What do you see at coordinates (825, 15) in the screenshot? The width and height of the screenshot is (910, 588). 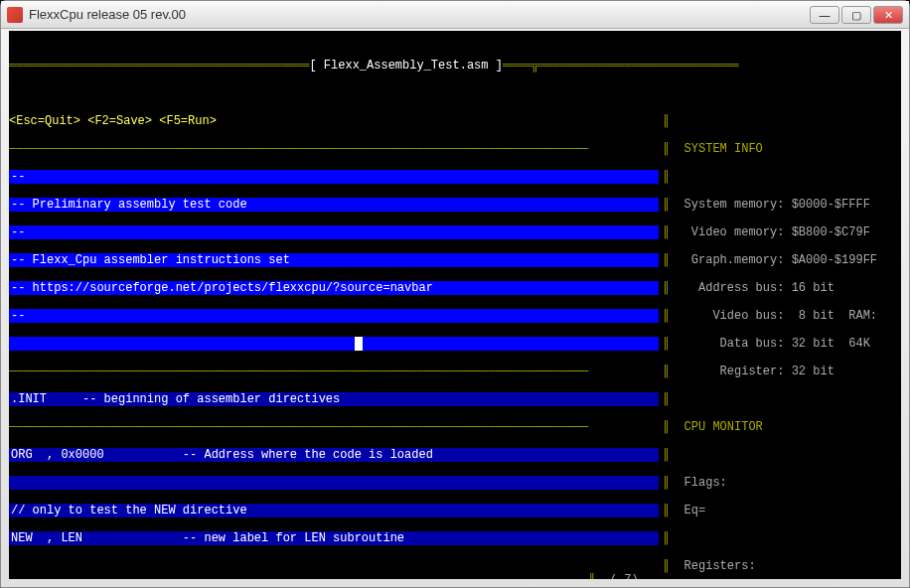 I see `minimize-button: —` at bounding box center [825, 15].